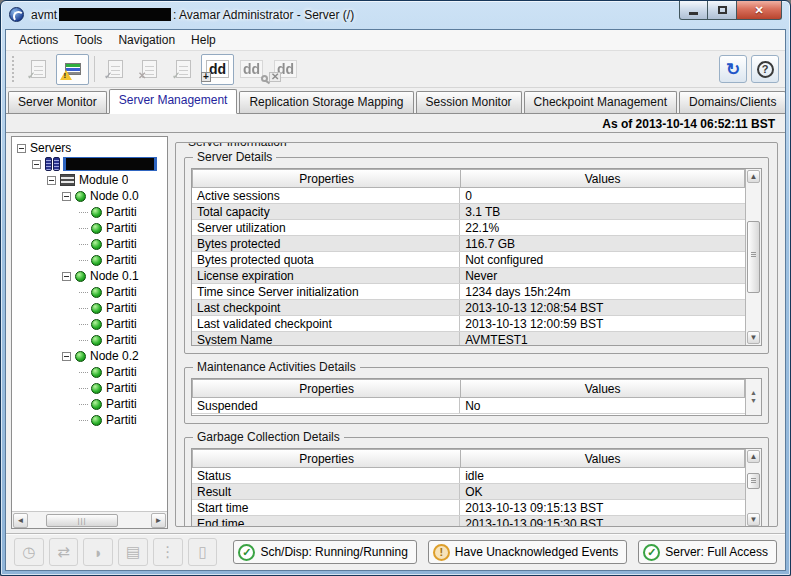  What do you see at coordinates (468, 178) in the screenshot?
I see `server-details-header: Properties Values` at bounding box center [468, 178].